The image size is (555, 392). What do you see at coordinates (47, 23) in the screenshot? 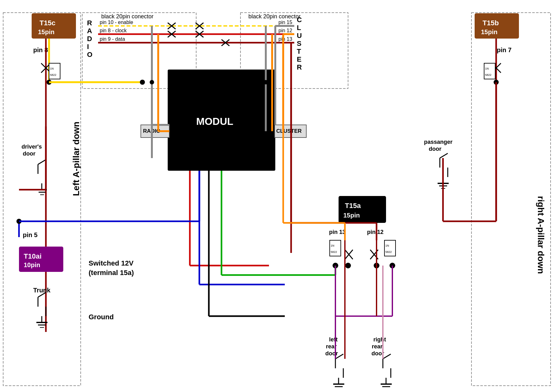
I see `t15c-label: T15c` at bounding box center [47, 23].